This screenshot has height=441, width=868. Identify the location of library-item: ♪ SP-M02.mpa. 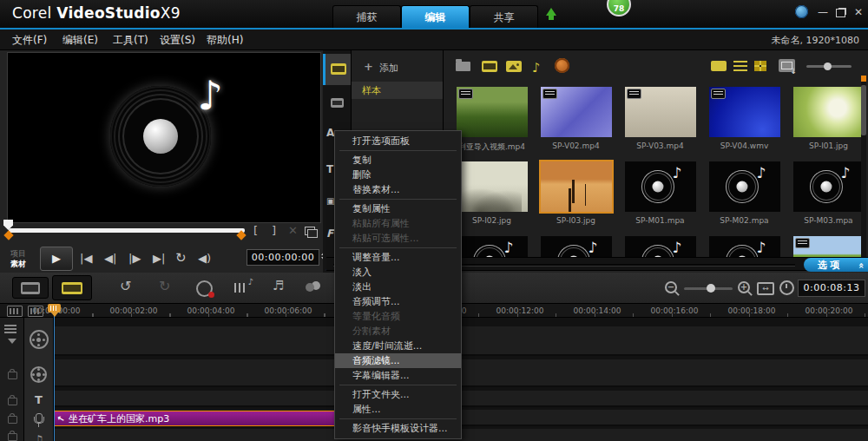
(745, 193).